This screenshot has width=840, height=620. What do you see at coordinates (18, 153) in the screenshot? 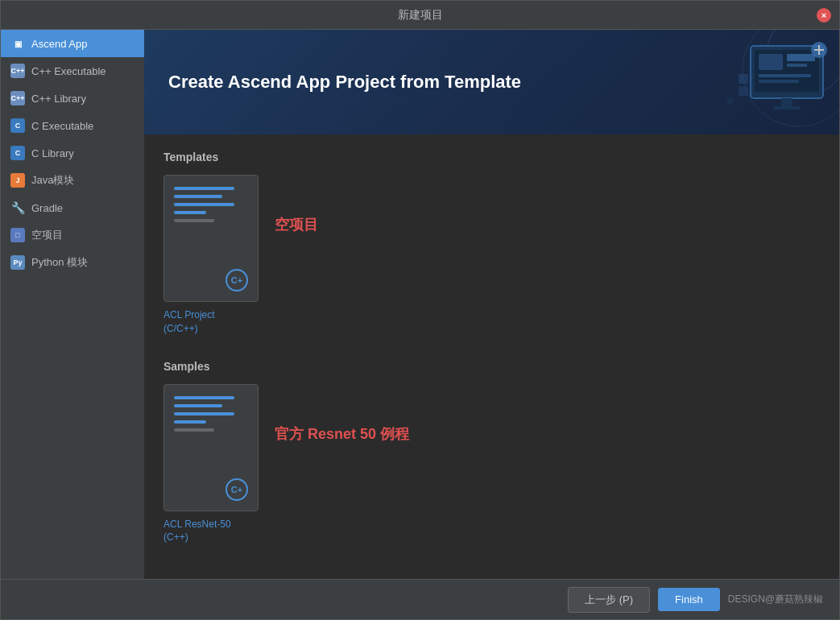
I see `c-library-icon: C` at bounding box center [18, 153].